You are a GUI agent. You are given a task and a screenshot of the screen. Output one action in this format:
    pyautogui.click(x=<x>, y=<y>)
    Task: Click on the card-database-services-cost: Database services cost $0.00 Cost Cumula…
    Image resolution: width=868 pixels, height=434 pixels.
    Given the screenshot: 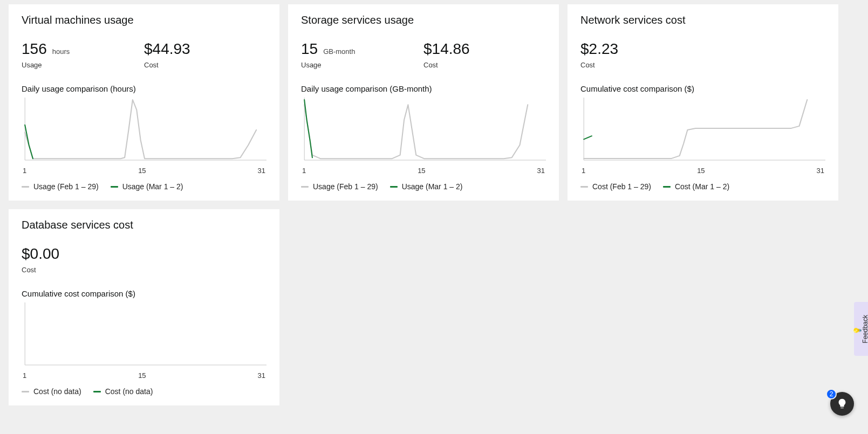 What is the action you would take?
    pyautogui.click(x=144, y=307)
    